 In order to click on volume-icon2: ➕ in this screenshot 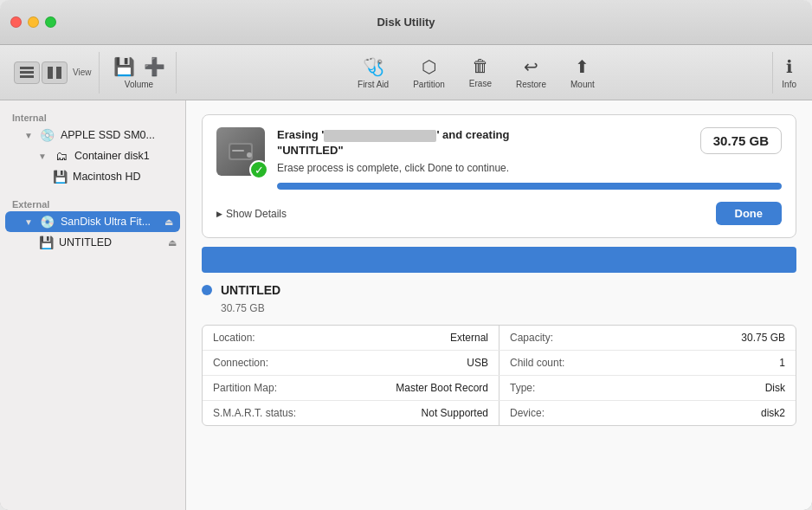, I will do `click(154, 67)`.